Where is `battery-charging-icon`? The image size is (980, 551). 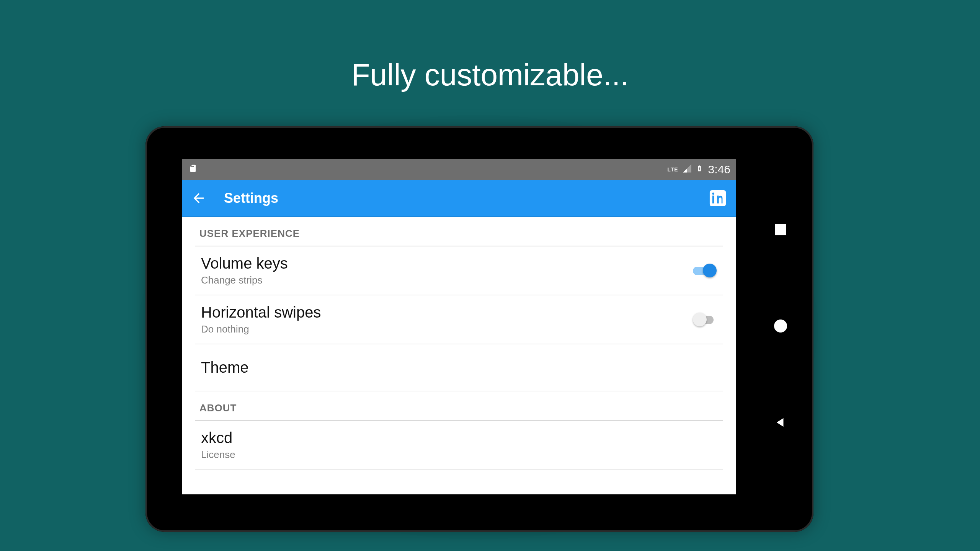
battery-charging-icon is located at coordinates (699, 170).